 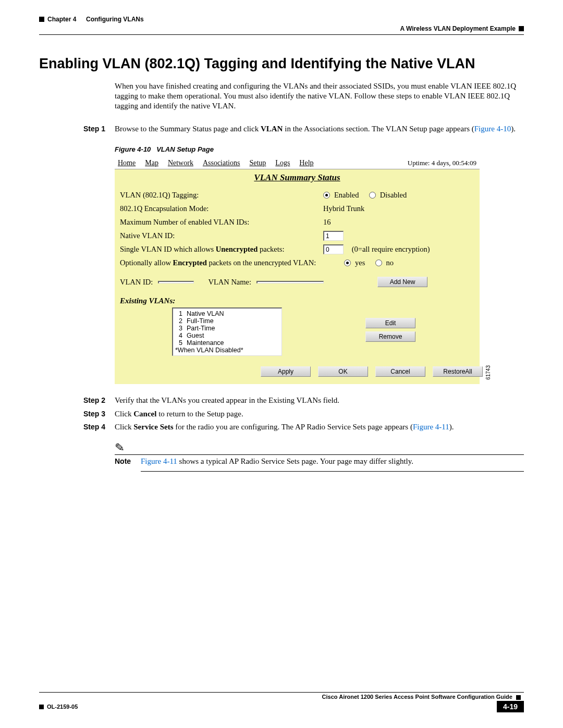 I want to click on note-label: Note, so click(x=128, y=463).